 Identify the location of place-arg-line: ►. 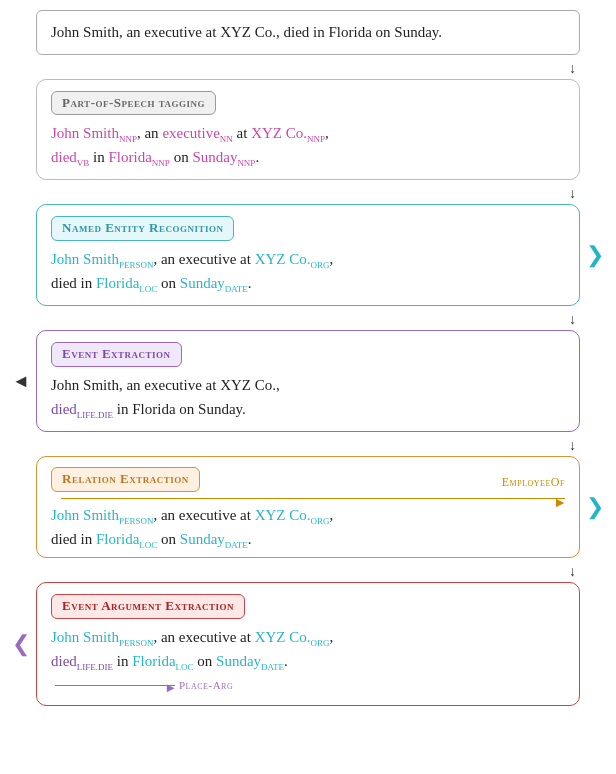
(115, 686).